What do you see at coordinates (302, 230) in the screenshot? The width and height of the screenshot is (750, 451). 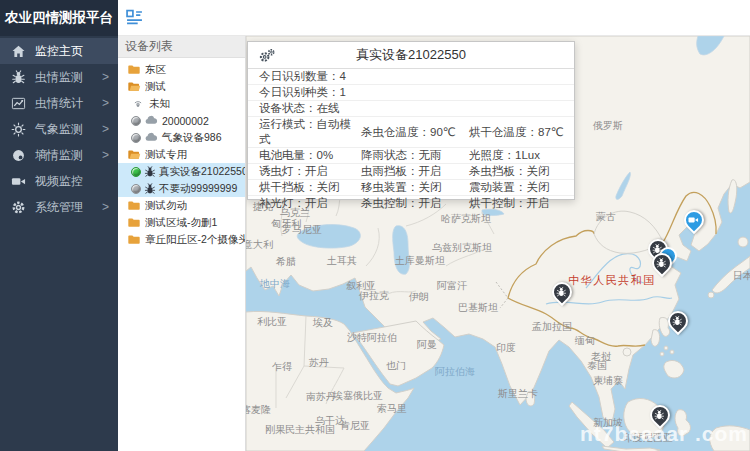 I see `map-country-label: 罗马尼亚` at bounding box center [302, 230].